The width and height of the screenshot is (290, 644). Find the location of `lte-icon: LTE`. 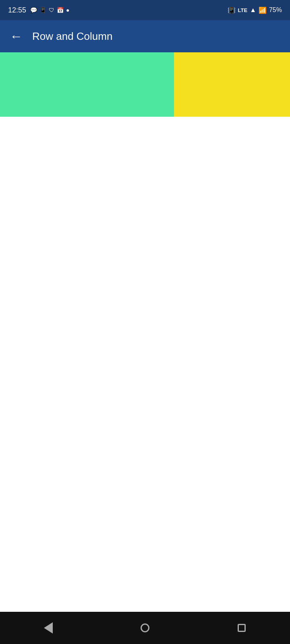

lte-icon: LTE is located at coordinates (243, 10).